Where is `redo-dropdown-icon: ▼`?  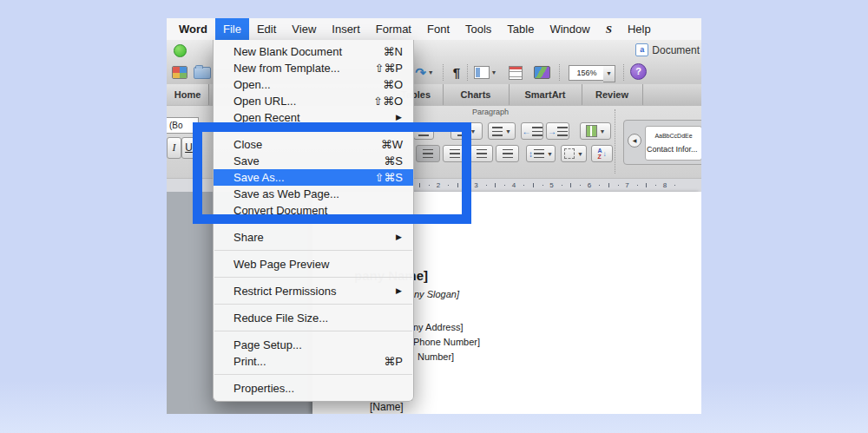 redo-dropdown-icon: ▼ is located at coordinates (431, 73).